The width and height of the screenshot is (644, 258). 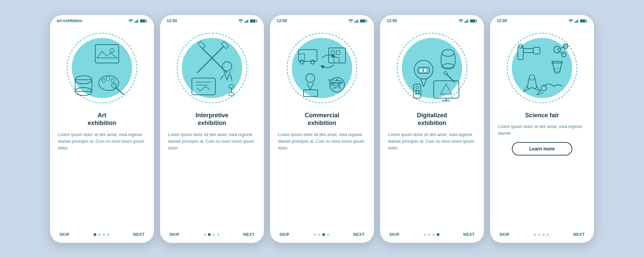 What do you see at coordinates (102, 119) in the screenshot?
I see `card-title-1: Artexhibition` at bounding box center [102, 119].